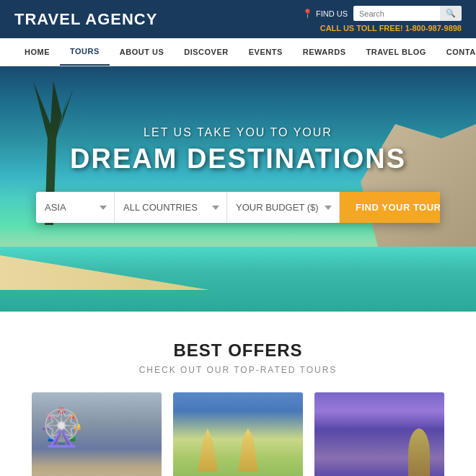 The width and height of the screenshot is (476, 476). What do you see at coordinates (389, 208) in the screenshot?
I see `find-tours-button: FIND YOUR TOURS` at bounding box center [389, 208].